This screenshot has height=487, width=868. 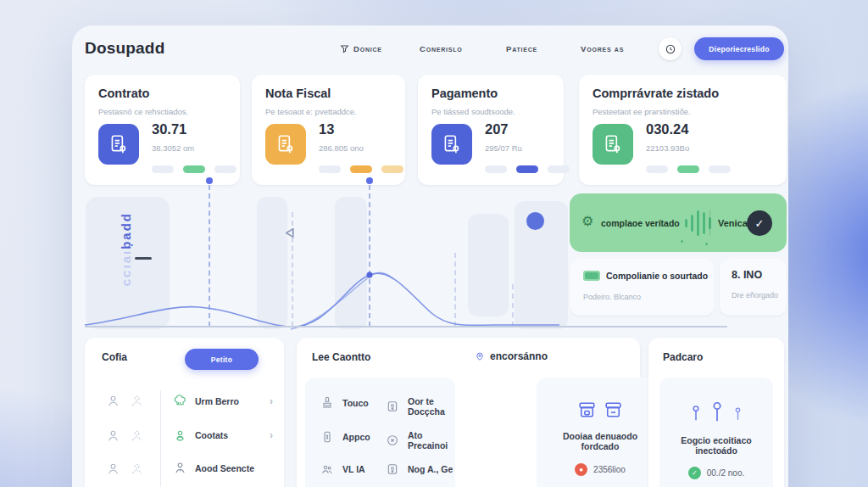 I want to click on detail-rows-panel: Touco Oor te Docçcha Appco Ato Precainoi…, so click(x=380, y=433).